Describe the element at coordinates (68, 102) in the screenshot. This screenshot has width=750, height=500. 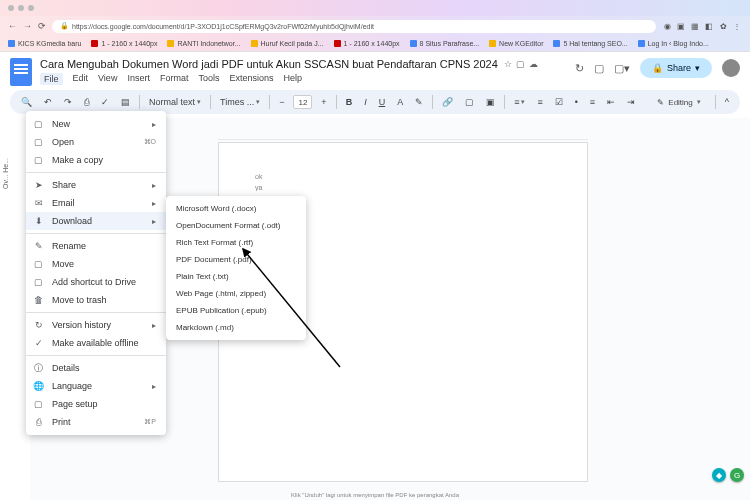
I see `redo-icon: ↷` at that location.